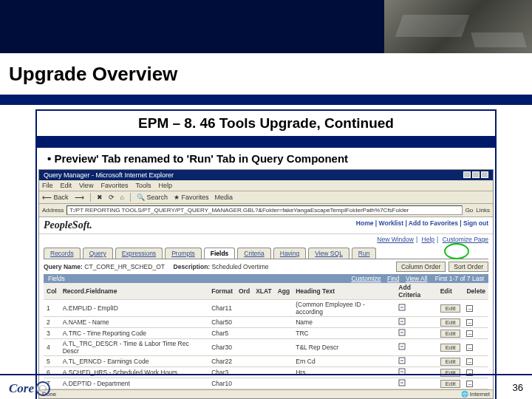  Describe the element at coordinates (166, 185) in the screenshot. I see `menu-help: Help` at that location.